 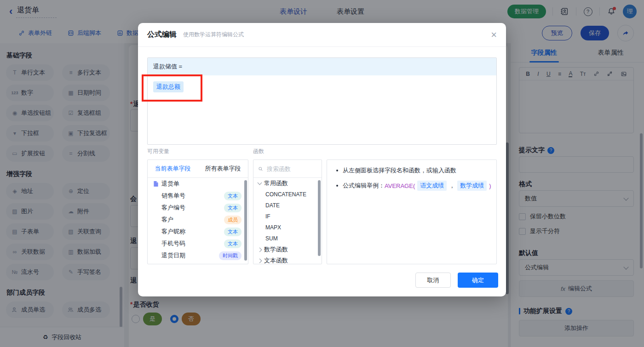 What do you see at coordinates (276, 250) in the screenshot?
I see `group-label: 数学函数` at bounding box center [276, 250].